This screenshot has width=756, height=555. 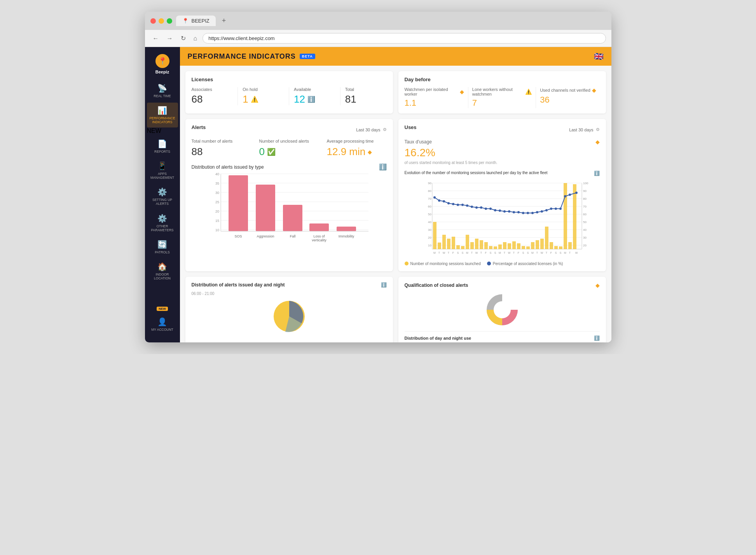 What do you see at coordinates (162, 115) in the screenshot?
I see `sidebar-item-performance: 📊 PERFORMANCE INDICATORS` at bounding box center [162, 115].